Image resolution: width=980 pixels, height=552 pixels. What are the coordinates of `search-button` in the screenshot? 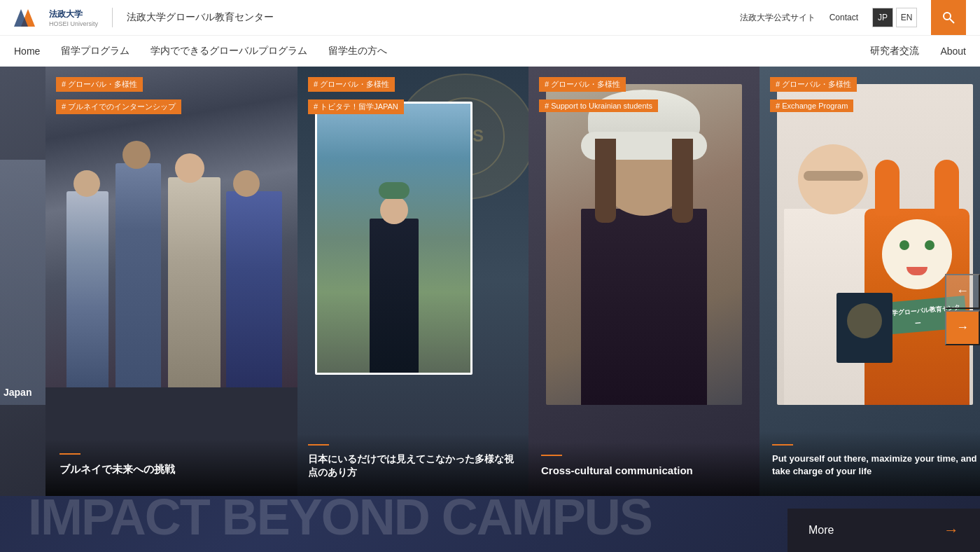 It's located at (948, 18).